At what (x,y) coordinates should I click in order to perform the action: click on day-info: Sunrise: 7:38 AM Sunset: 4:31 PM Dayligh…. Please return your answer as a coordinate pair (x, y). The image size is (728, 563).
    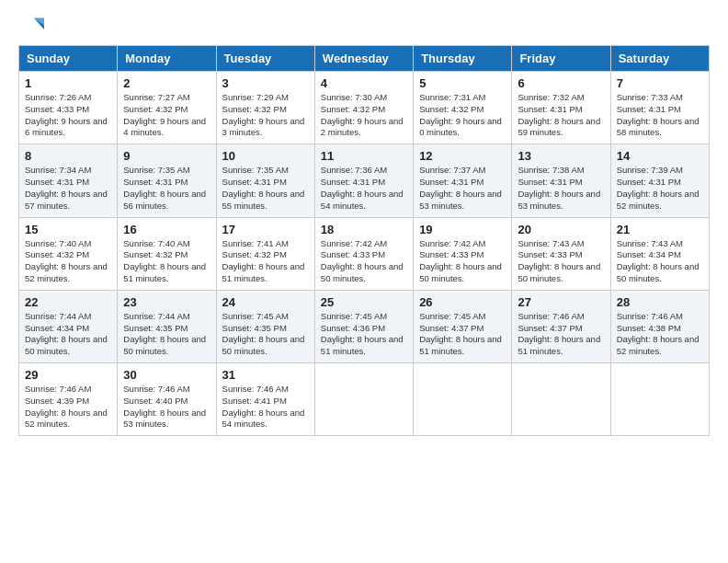
    Looking at the image, I should click on (561, 188).